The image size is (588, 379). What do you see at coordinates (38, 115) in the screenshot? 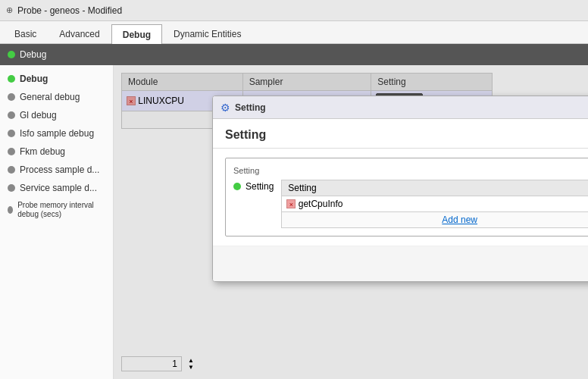
I see `left-item-gl-debug-label: Gl debug` at bounding box center [38, 115].